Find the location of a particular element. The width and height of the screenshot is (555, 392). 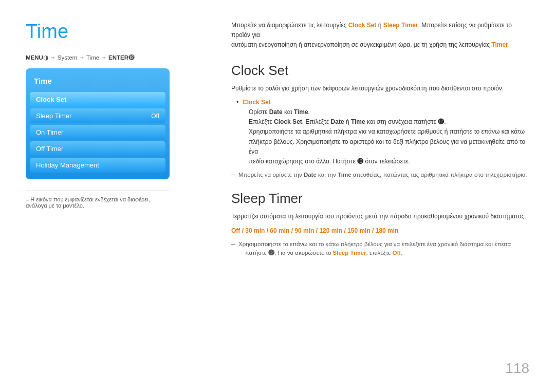

sleep-timer-desc: Τερματίζει αυτόματα τη λειτουργία του πρ… is located at coordinates (380, 217).